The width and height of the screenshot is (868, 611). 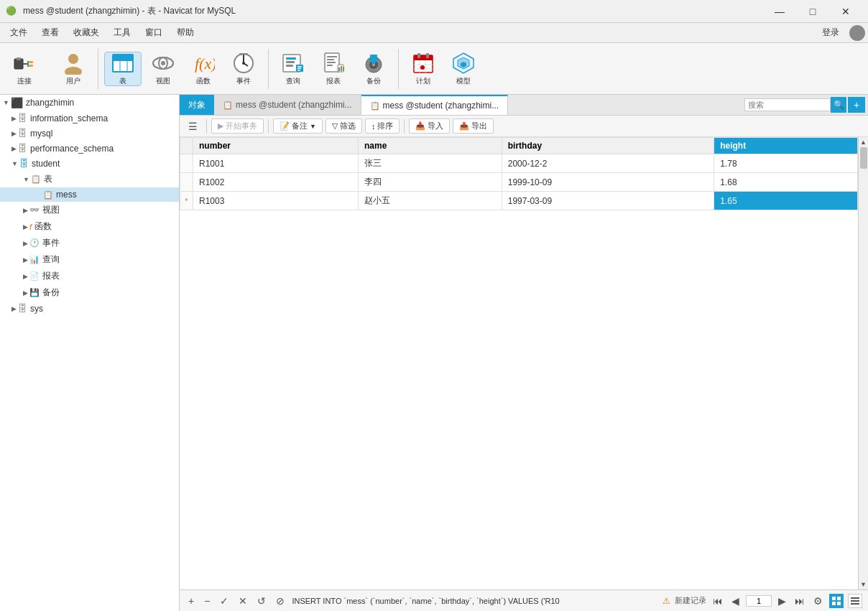 I want to click on window-title: mess @student (zhangzhimin) - 表 - Navica…, so click(x=393, y=11).